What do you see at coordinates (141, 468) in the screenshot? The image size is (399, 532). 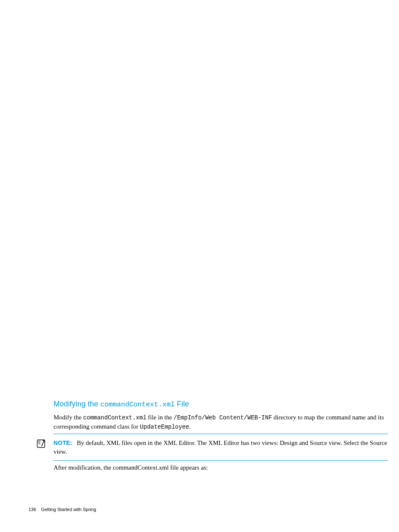 I see `p2-c1: commandContext.xml` at bounding box center [141, 468].